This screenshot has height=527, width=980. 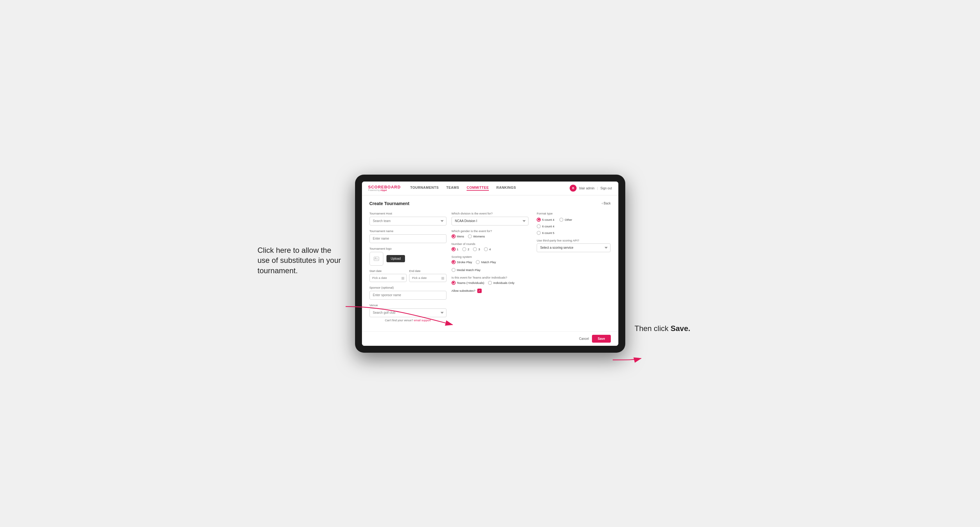 I want to click on sponsor-label: Sponsor (optional), so click(x=408, y=287).